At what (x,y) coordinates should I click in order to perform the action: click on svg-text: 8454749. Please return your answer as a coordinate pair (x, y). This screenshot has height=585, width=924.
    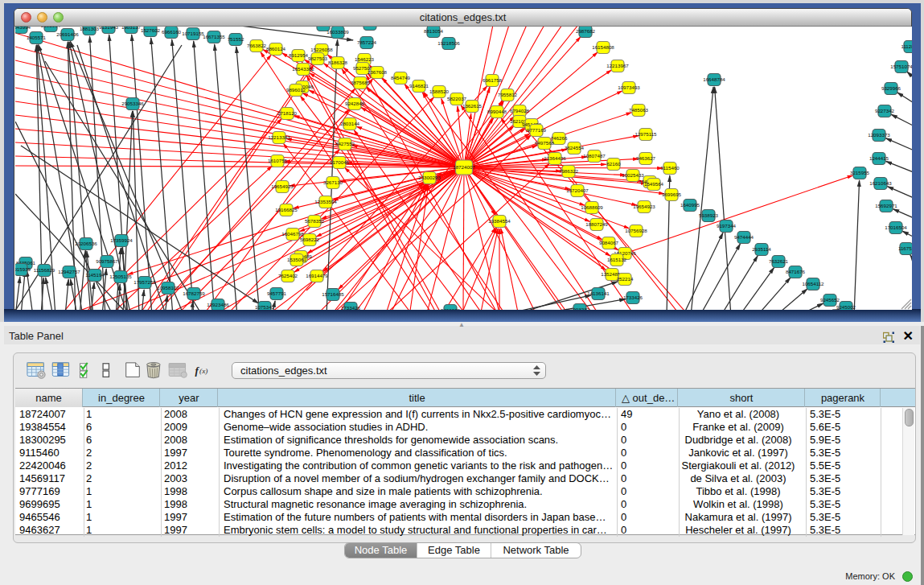
    Looking at the image, I should click on (400, 77).